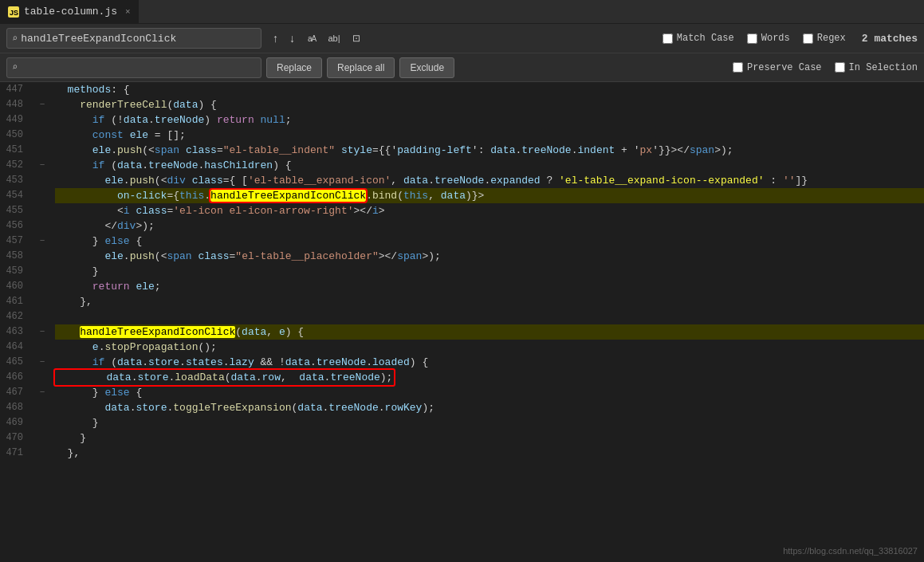  What do you see at coordinates (132, 67) in the screenshot?
I see `replace-input` at bounding box center [132, 67].